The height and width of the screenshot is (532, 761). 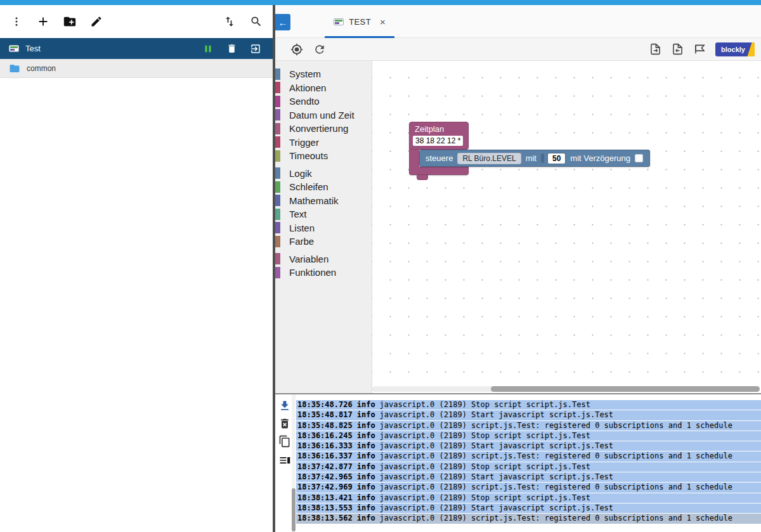 What do you see at coordinates (557, 159) in the screenshot?
I see `value-field: 50` at bounding box center [557, 159].